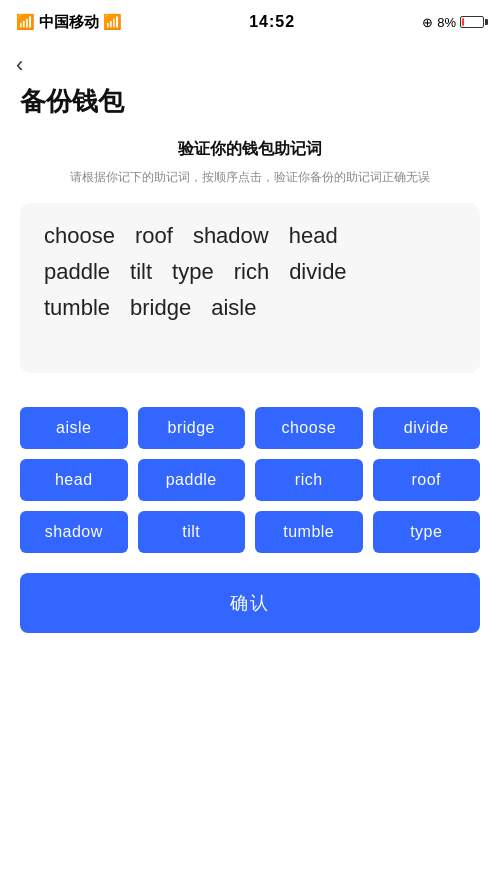 Image resolution: width=500 pixels, height=889 pixels. Describe the element at coordinates (250, 603) in the screenshot. I see `confirm-button: 确认` at that location.